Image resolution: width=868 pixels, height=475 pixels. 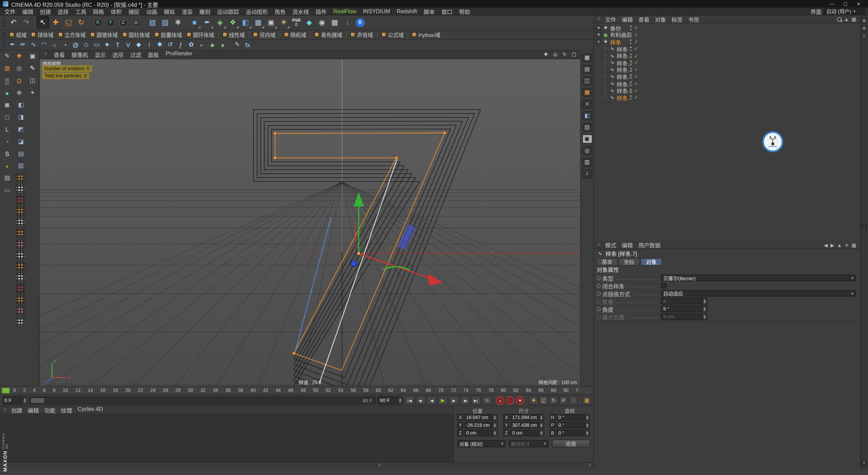 I want to click on layout-grid-icon: ▦, so click(x=587, y=57).